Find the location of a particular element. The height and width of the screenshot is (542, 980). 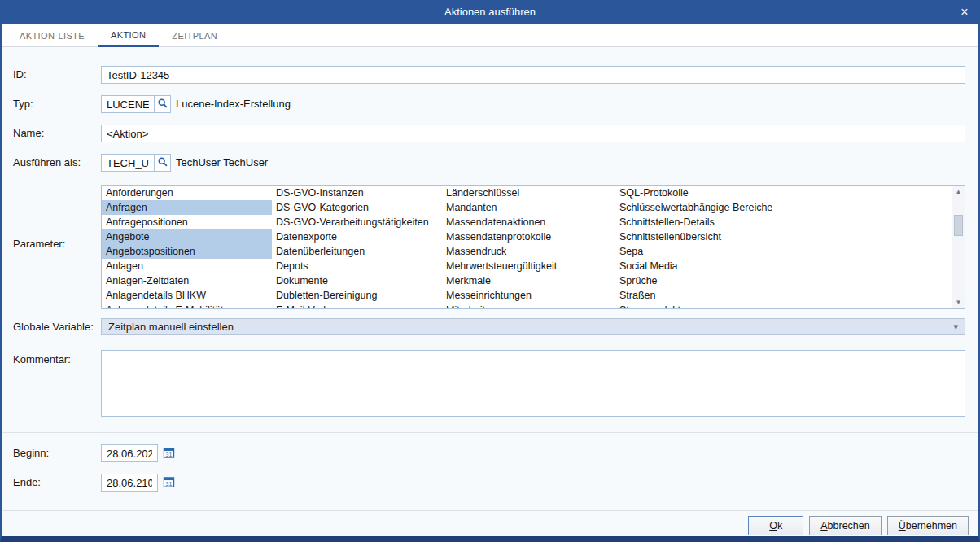

list-item: DS-GVO-Instanzen is located at coordinates (357, 193).